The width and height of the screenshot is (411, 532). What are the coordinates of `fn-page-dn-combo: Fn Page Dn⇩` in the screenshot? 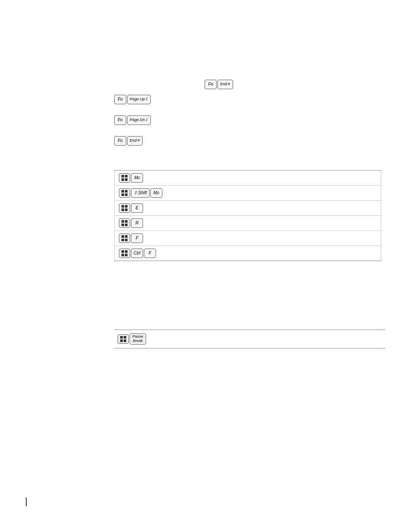 It's located at (133, 120).